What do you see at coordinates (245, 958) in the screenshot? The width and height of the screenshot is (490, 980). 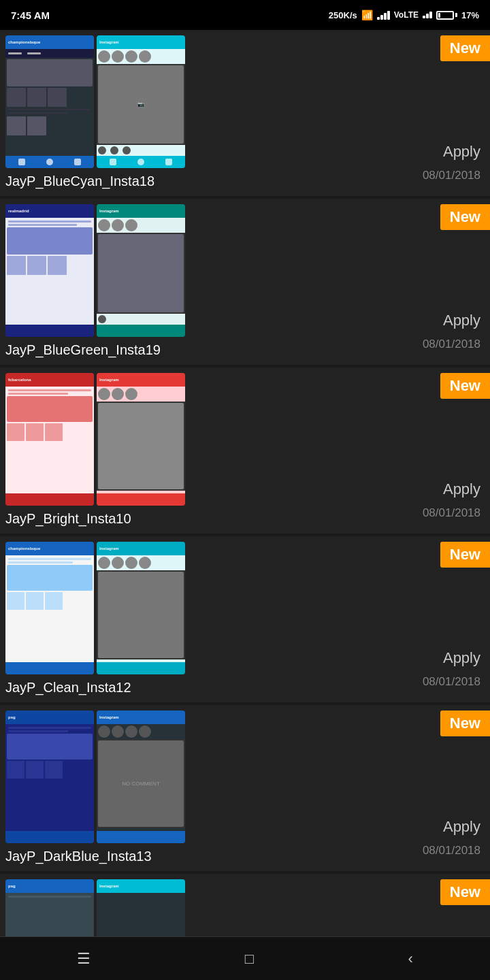 I see `bottom-nav: ☰ □ ‹` at bounding box center [245, 958].